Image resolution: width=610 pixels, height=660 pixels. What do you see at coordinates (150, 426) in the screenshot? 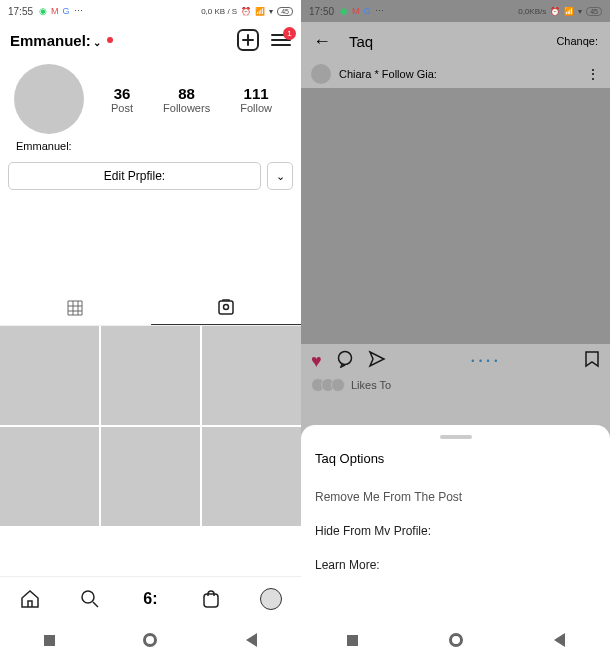
I see `posts-grid` at bounding box center [150, 426].